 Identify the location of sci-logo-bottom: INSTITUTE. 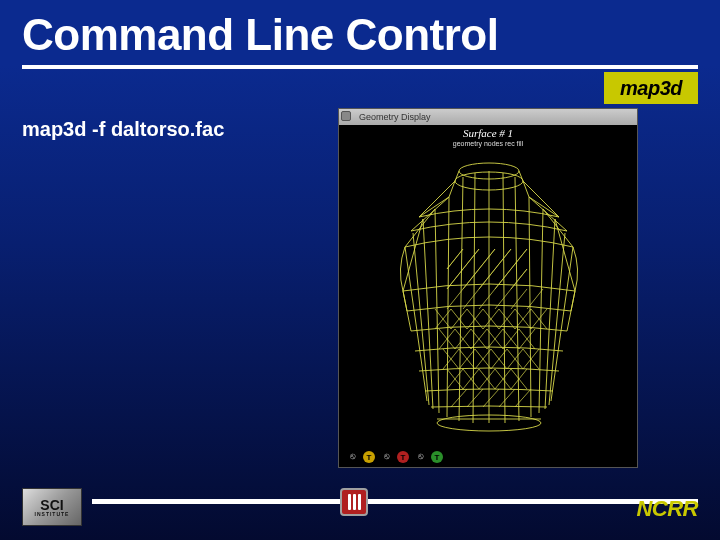
(52, 514).